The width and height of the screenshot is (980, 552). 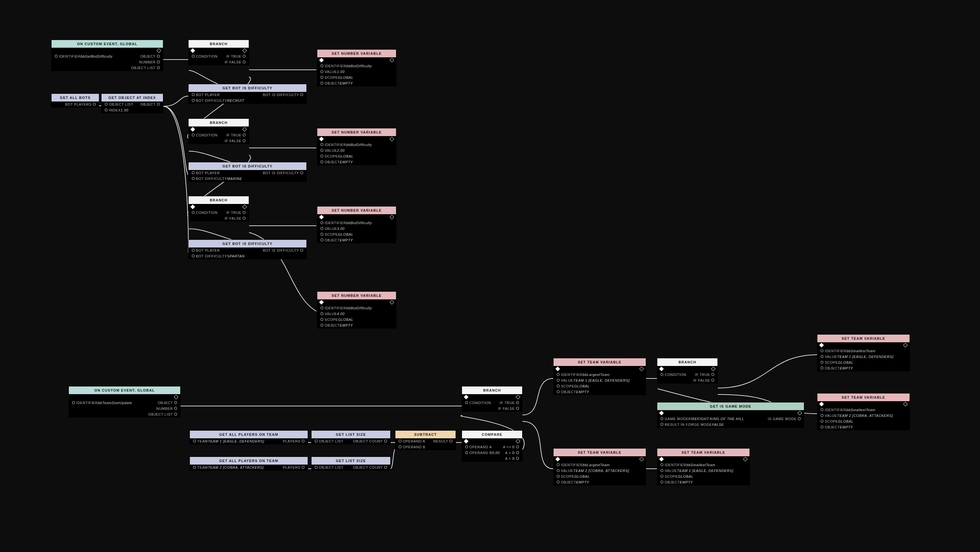 What do you see at coordinates (249, 463) in the screenshot?
I see `node-gap2: GET ALL PLAYERS ON TEAMTEAMTEAM 2 [COBRA…` at bounding box center [249, 463].